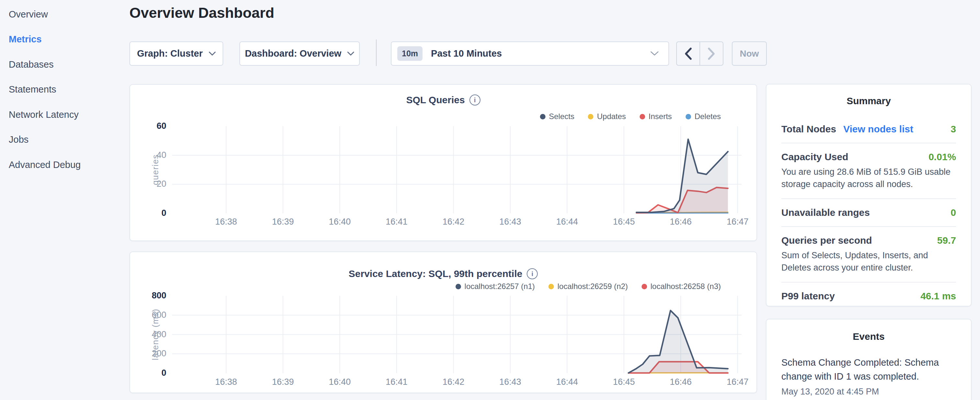 The width and height of the screenshot is (980, 400). What do you see at coordinates (689, 54) in the screenshot?
I see `time-step-back-button` at bounding box center [689, 54].